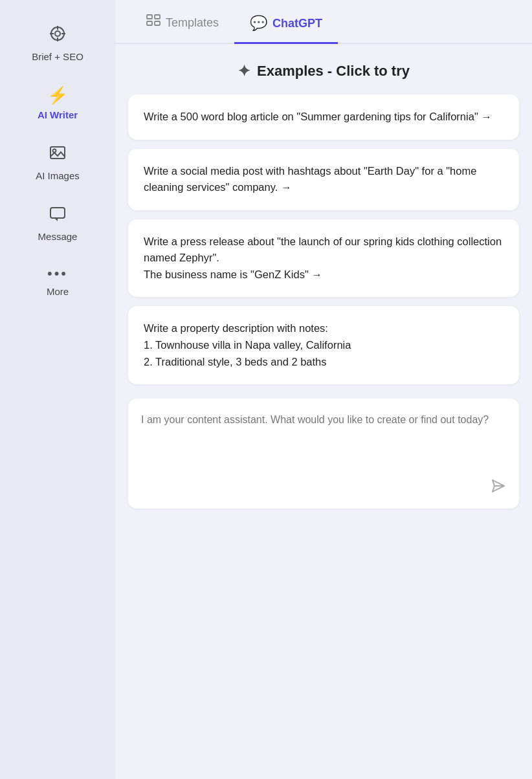 Image resolution: width=532 pixels, height=779 pixels. What do you see at coordinates (298, 23) in the screenshot?
I see `tab-chatgpt-label: ChatGPT` at bounding box center [298, 23].